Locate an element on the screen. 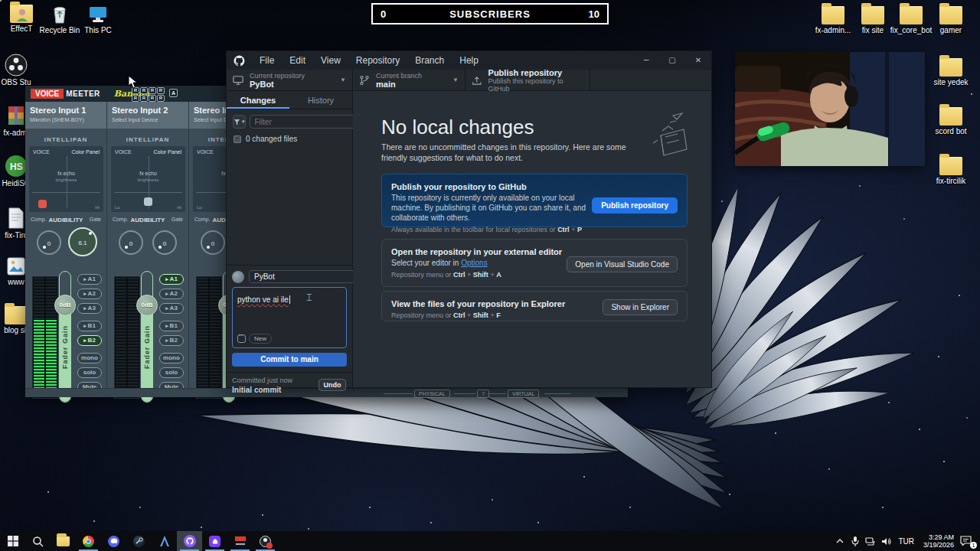  taskbar-discord is located at coordinates (113, 541).